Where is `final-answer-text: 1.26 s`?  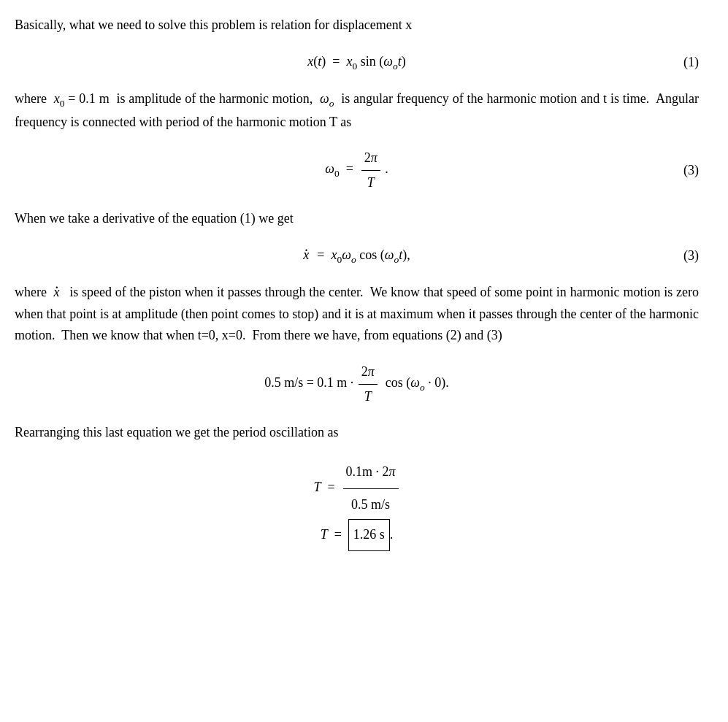 final-answer-text: 1.26 s is located at coordinates (369, 534).